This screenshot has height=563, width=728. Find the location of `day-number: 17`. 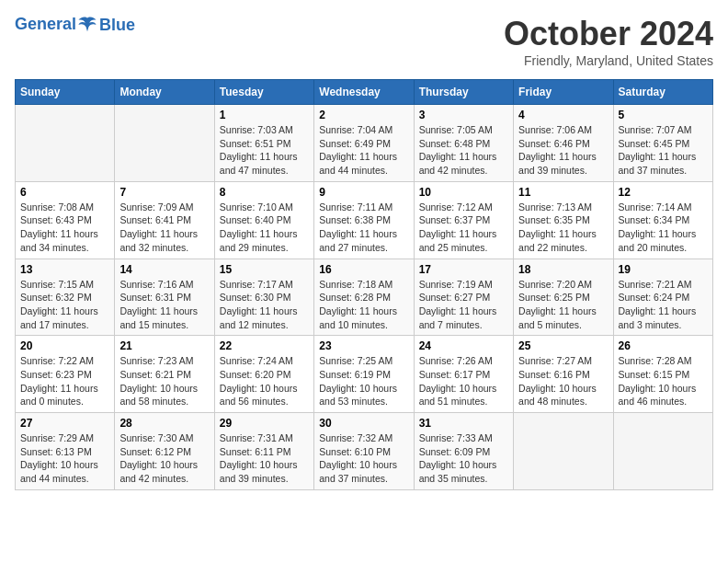

day-number: 17 is located at coordinates (463, 270).